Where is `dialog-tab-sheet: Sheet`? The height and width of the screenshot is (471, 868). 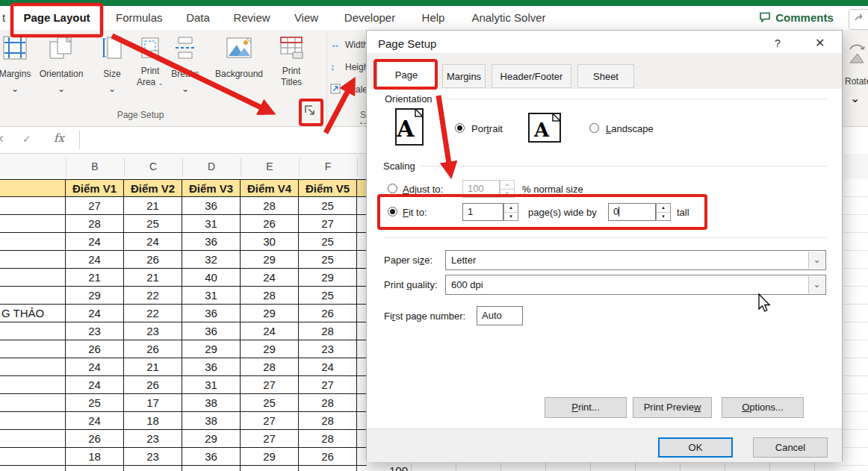 dialog-tab-sheet: Sheet is located at coordinates (606, 76).